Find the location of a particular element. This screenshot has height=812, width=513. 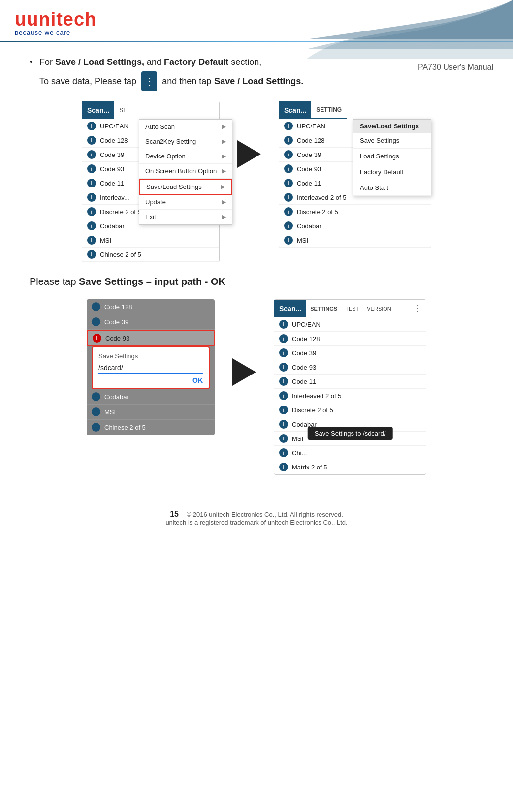

list-item: i Code 93 is located at coordinates (350, 367).